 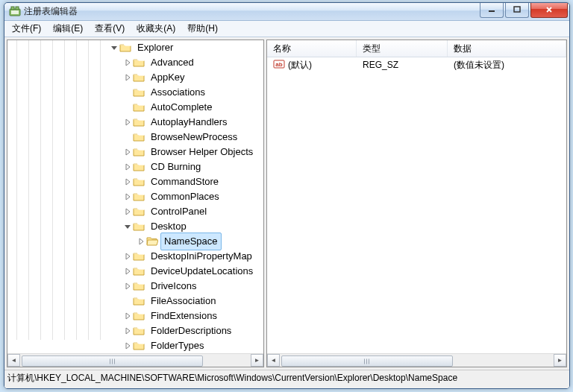 What do you see at coordinates (136, 197) in the screenshot?
I see `tree-node: CommonPlaces` at bounding box center [136, 197].